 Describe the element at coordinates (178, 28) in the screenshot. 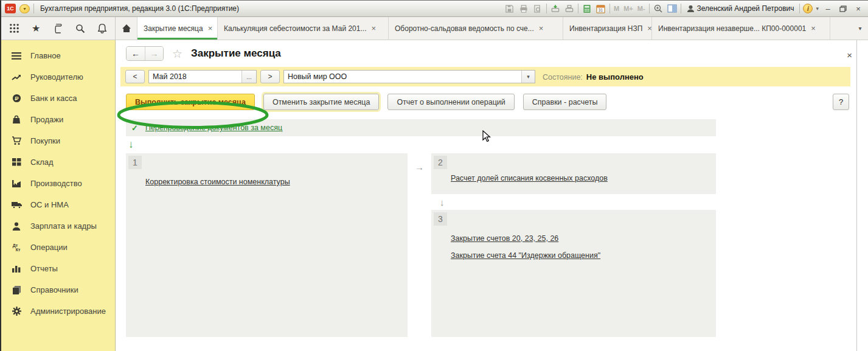

I see `tab-month-closing: Закрытие месяца ×` at that location.